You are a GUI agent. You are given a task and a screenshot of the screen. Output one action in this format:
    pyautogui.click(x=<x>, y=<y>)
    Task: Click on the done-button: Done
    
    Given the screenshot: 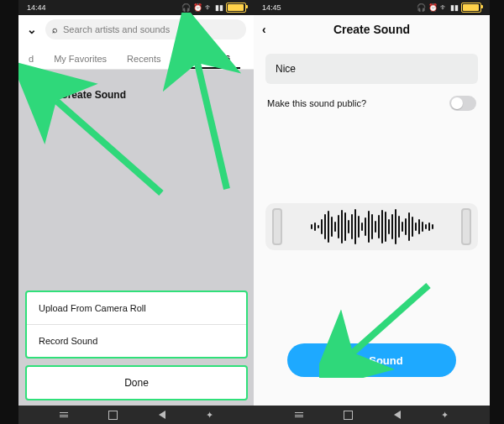 What is the action you would take?
    pyautogui.click(x=136, y=383)
    